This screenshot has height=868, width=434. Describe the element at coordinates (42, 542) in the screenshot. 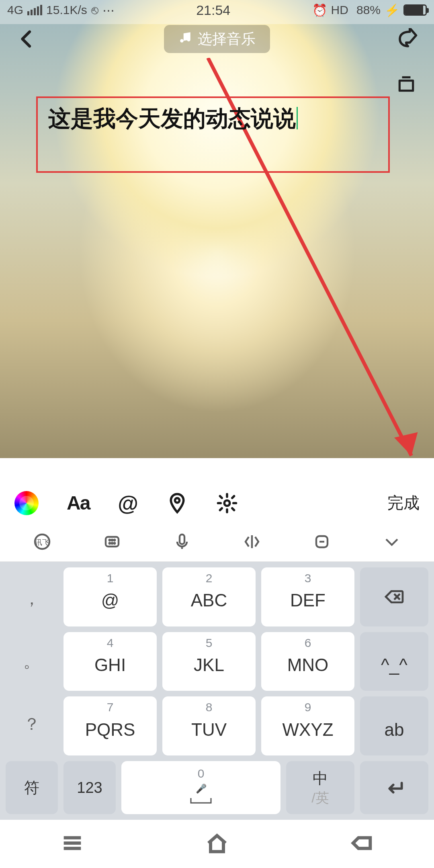

I see `ime-logo-button: 讯飞` at that location.